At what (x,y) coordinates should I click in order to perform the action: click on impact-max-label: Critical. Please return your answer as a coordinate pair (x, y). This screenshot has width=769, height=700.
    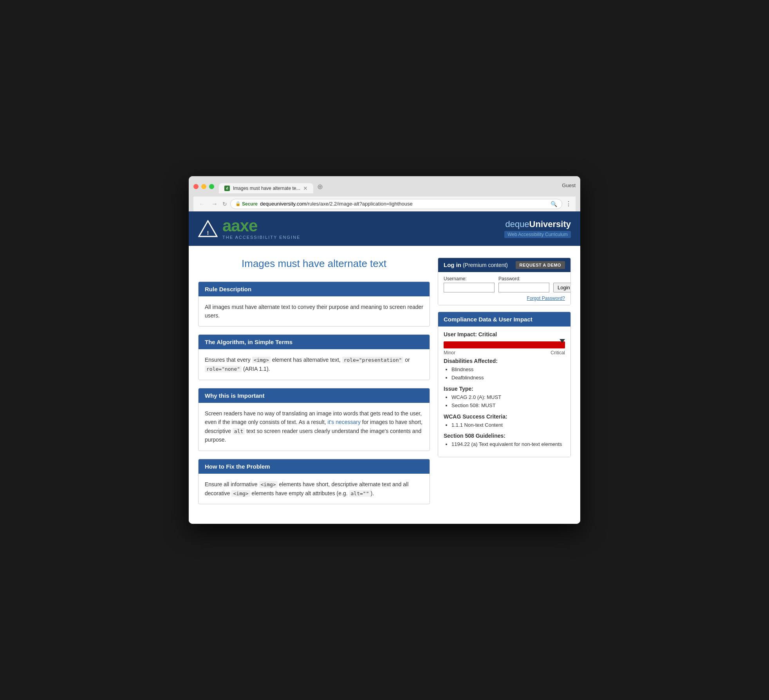
    Looking at the image, I should click on (558, 353).